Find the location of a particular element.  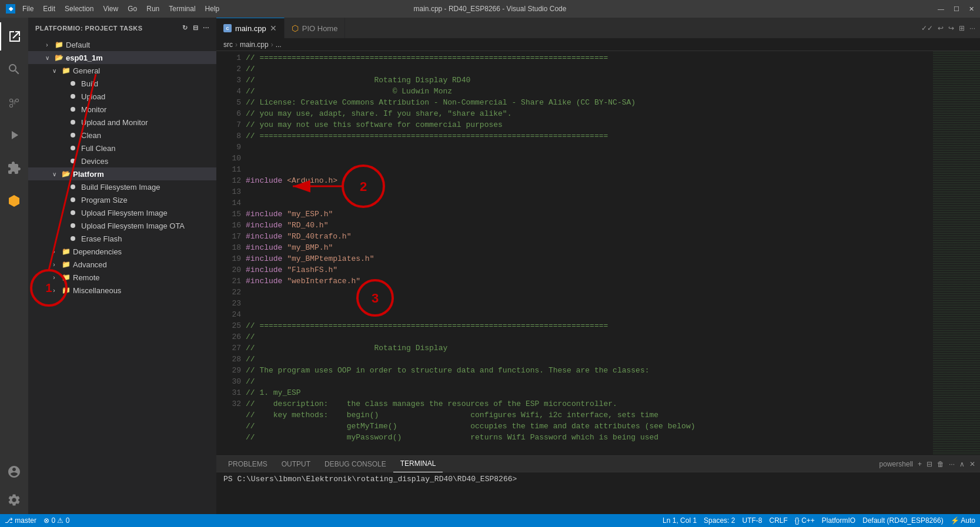

tab-bar-filler is located at coordinates (631, 28).